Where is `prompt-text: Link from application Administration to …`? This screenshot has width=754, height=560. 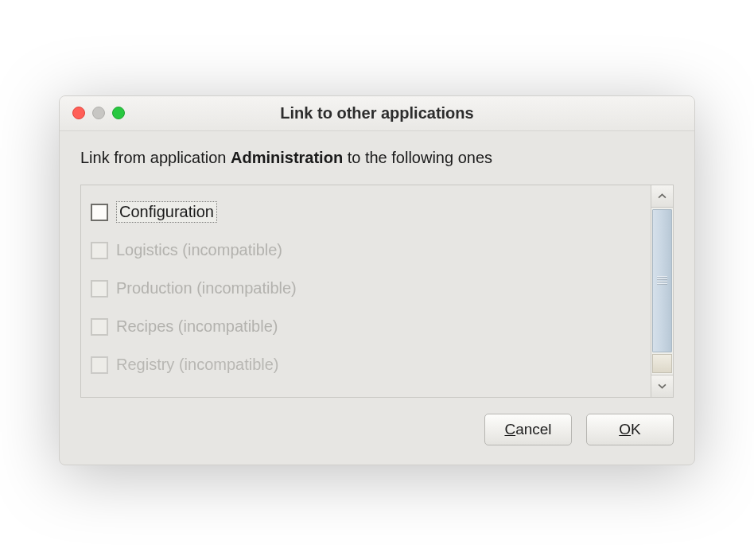 prompt-text: Link from application Administration to … is located at coordinates (377, 158).